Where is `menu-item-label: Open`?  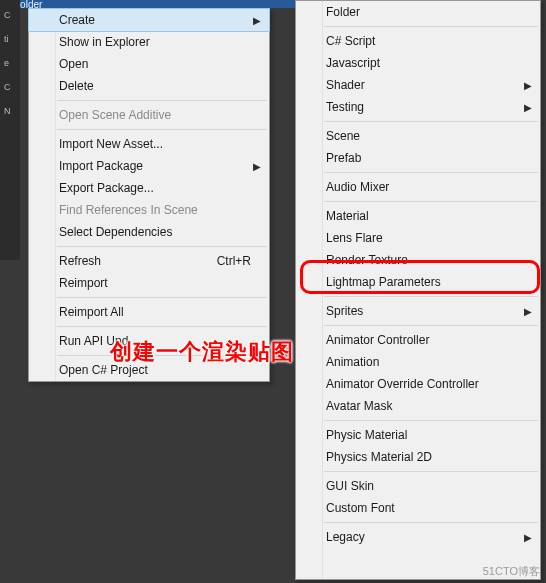 menu-item-label: Open is located at coordinates (155, 64).